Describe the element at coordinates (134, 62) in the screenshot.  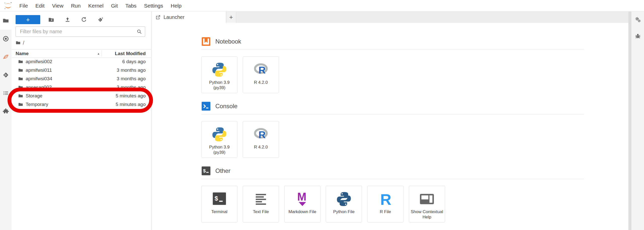
I see `file-modified: 6 days ago` at that location.